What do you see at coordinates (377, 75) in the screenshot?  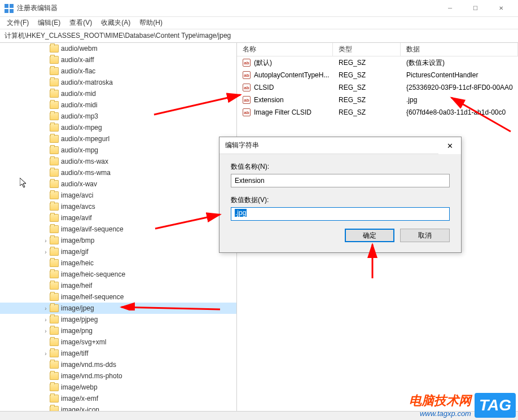 I see `list-row: abAutoplayContentTypeH...REG_SZPicturesC…` at bounding box center [377, 75].